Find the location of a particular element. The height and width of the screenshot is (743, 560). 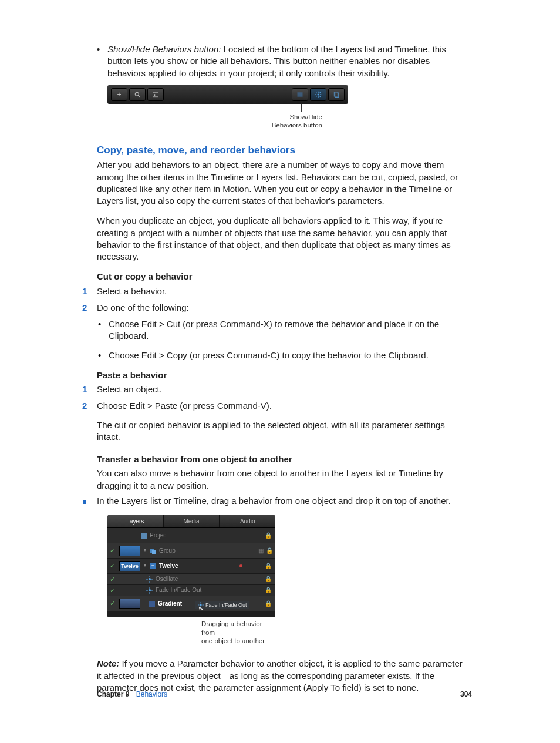

row-oscillate: ✓ Oscillate 🔒 is located at coordinates (191, 579).